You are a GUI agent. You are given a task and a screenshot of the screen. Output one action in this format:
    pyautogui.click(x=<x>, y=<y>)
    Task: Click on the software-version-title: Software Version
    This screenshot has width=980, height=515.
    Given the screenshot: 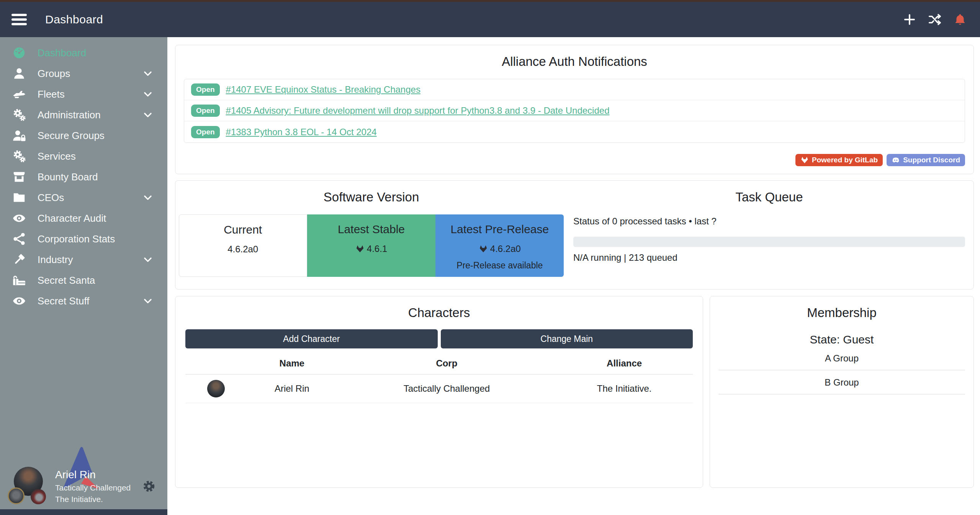 What is the action you would take?
    pyautogui.click(x=371, y=193)
    